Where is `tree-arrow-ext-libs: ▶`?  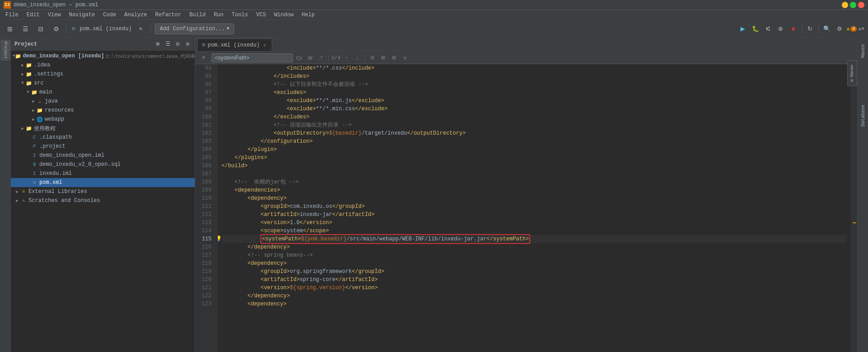 tree-arrow-ext-libs: ▶ is located at coordinates (17, 192).